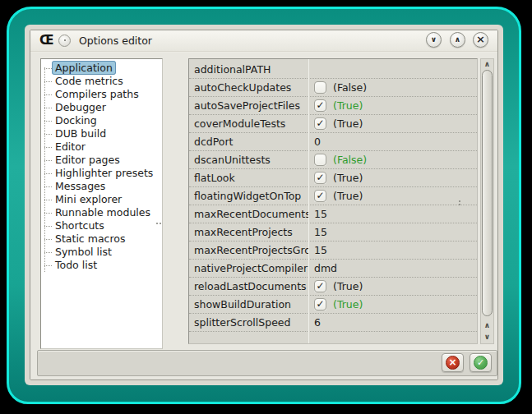  I want to click on property-row-additionalPATH: additionalPATH, so click(333, 70).